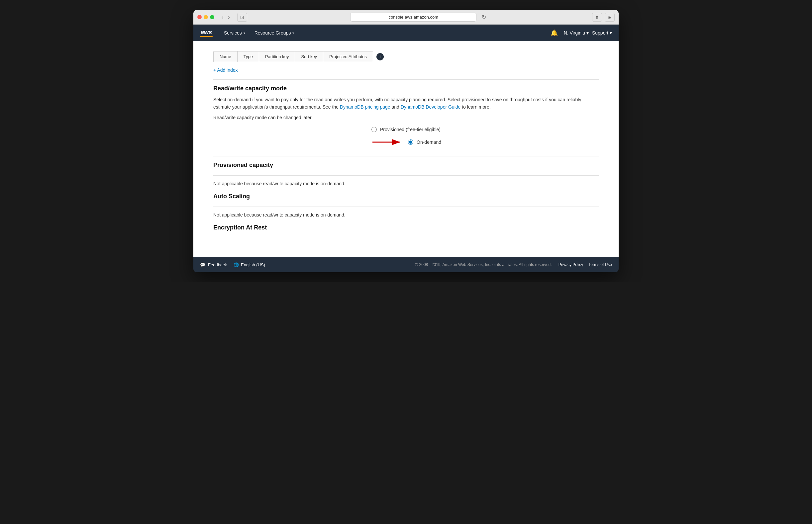 This screenshot has width=812, height=524. What do you see at coordinates (242, 17) in the screenshot?
I see `sidebar-toggle-button: ⊡` at bounding box center [242, 17].